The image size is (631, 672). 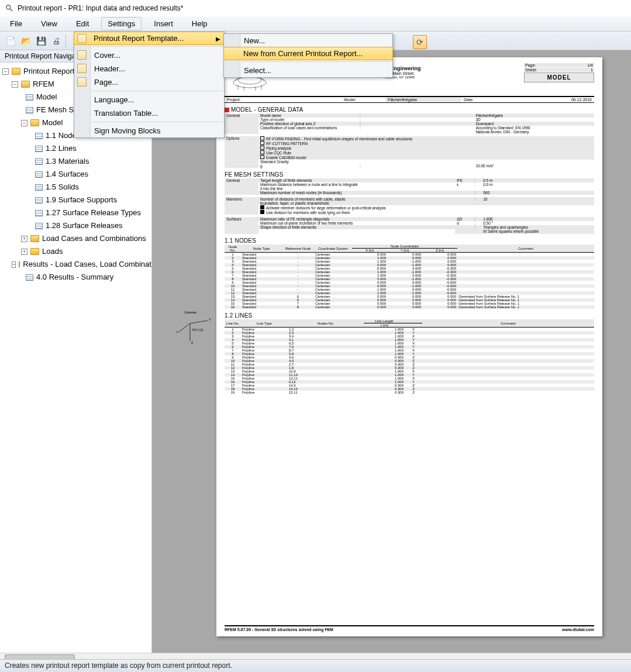 I want to click on menu-item-page: Page..., so click(x=149, y=82).